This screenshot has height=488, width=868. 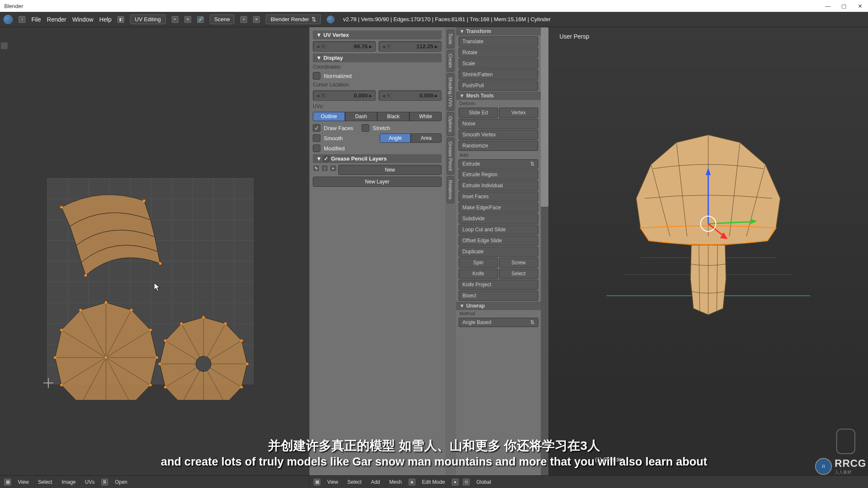 I want to click on uv-open-button: Open, so click(x=121, y=482).